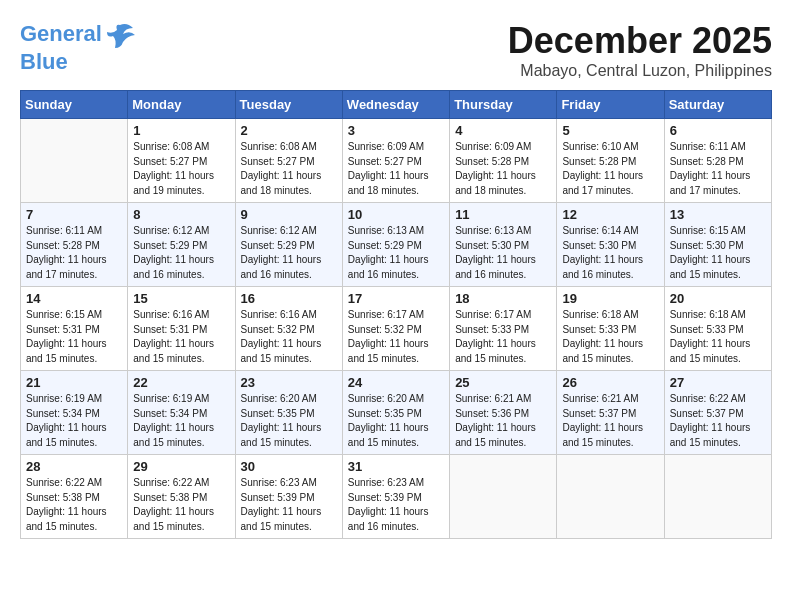  I want to click on calendar-day-cell: 17Sunrise: 6:17 AM Sunset: 5:32 PM Dayli…, so click(396, 329).